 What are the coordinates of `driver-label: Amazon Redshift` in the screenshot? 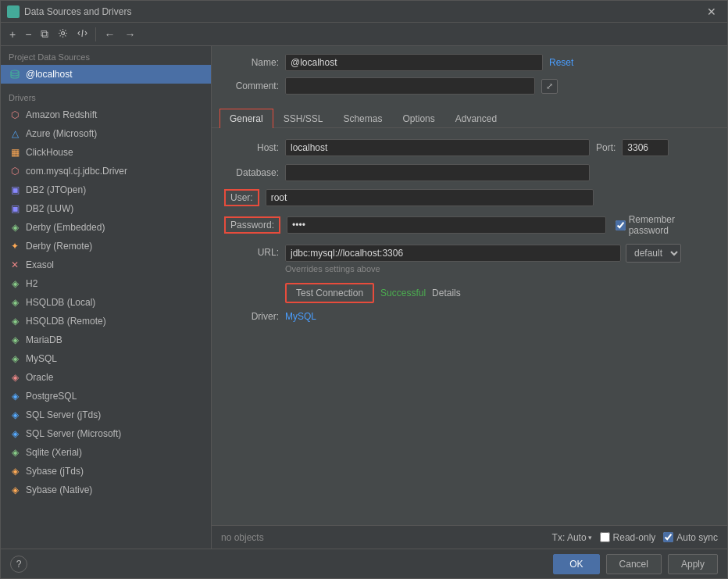 It's located at (61, 115).